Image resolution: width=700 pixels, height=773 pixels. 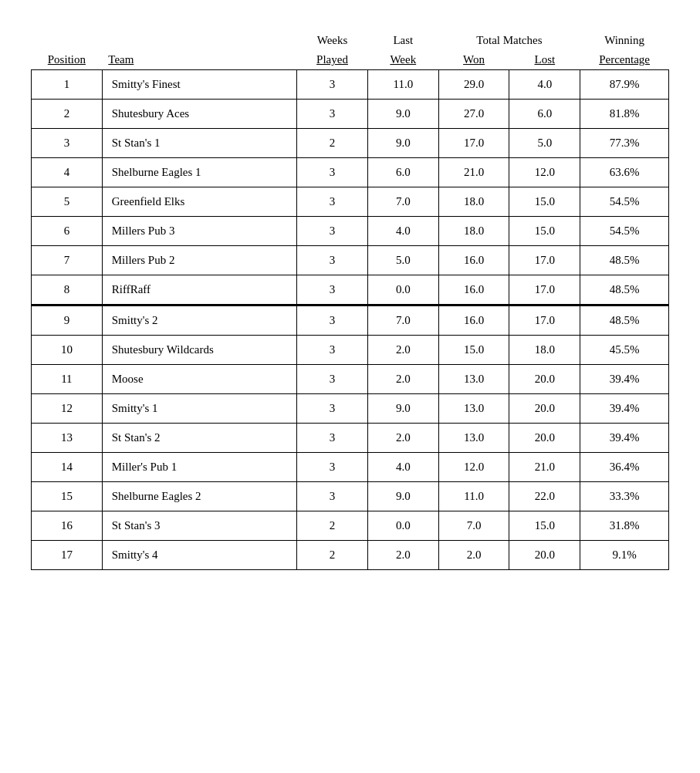 What do you see at coordinates (625, 60) in the screenshot?
I see `percentage-col-header: Percentage` at bounding box center [625, 60].